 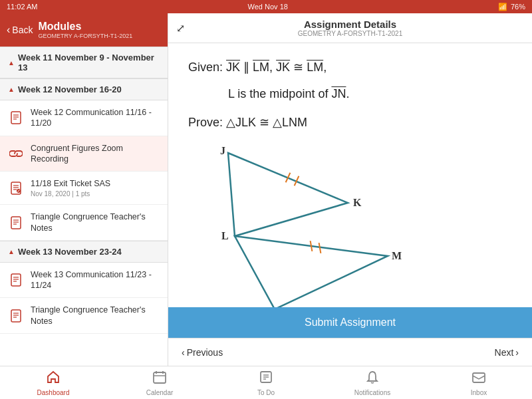 What do you see at coordinates (372, 383) in the screenshot?
I see `tab-notifications: Notifications` at bounding box center [372, 383].